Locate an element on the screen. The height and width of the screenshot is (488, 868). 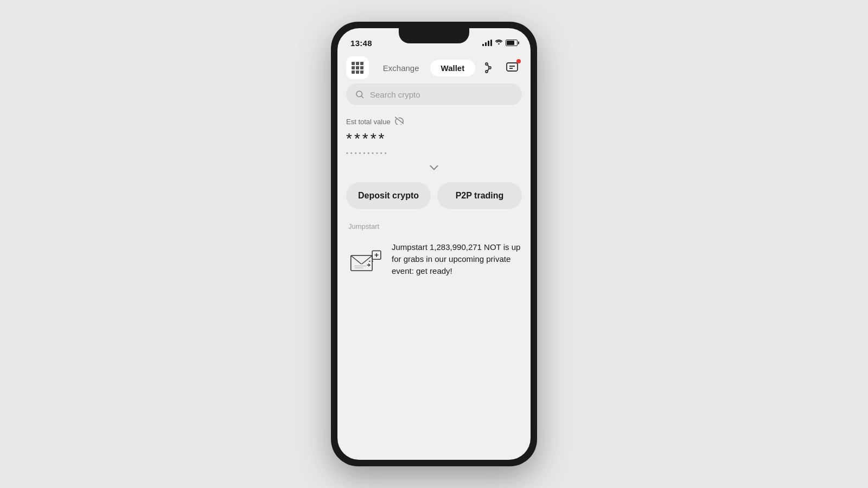
search-placeholder: Search crypto is located at coordinates (395, 94).